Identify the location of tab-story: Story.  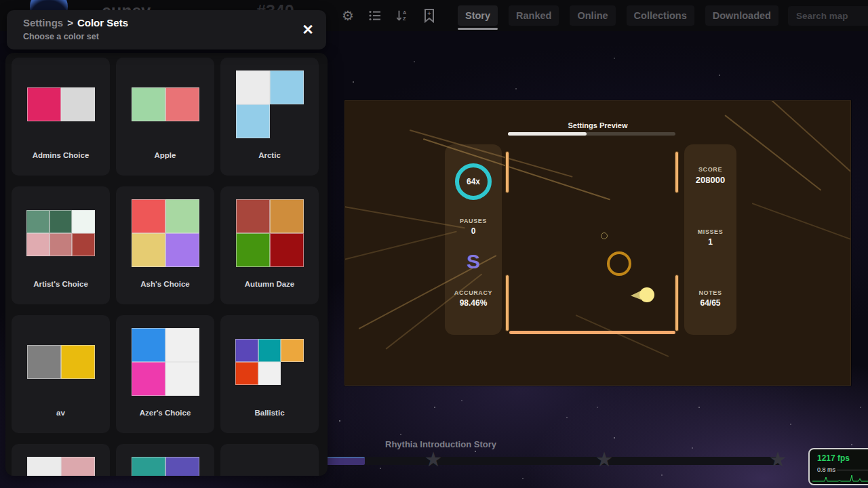
(477, 16).